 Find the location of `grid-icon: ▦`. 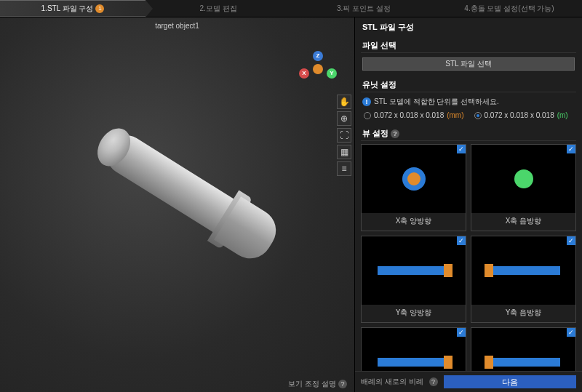

grid-icon: ▦ is located at coordinates (344, 152).